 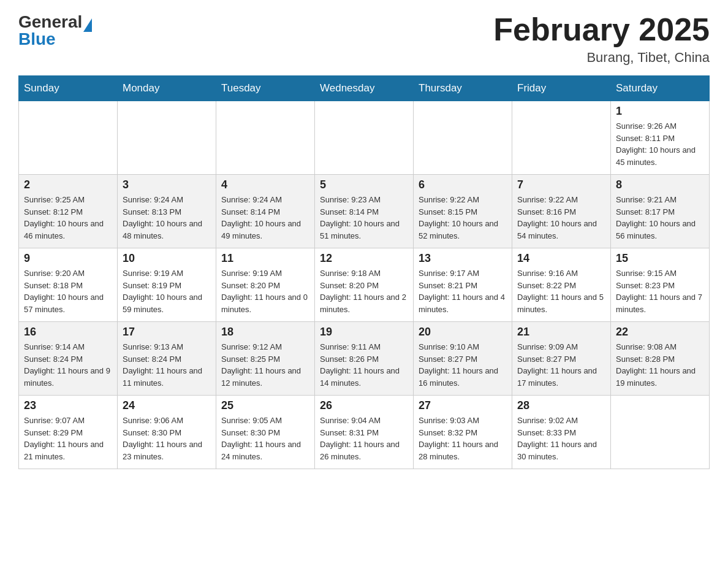 I want to click on day-info: Sunrise: 9:11 AMSunset: 8:26 PMDaylight:…, so click(x=364, y=365).